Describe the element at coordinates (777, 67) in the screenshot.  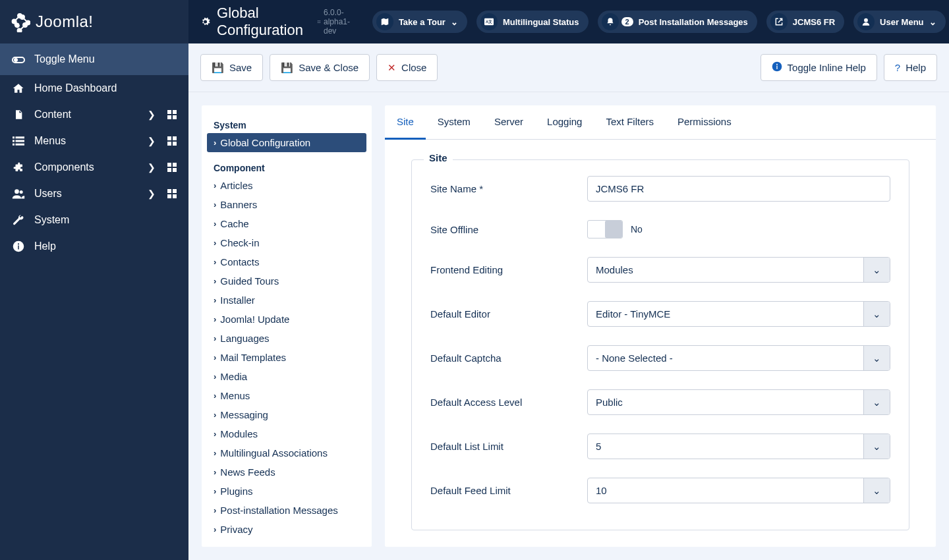
I see `info-circle-icon` at that location.